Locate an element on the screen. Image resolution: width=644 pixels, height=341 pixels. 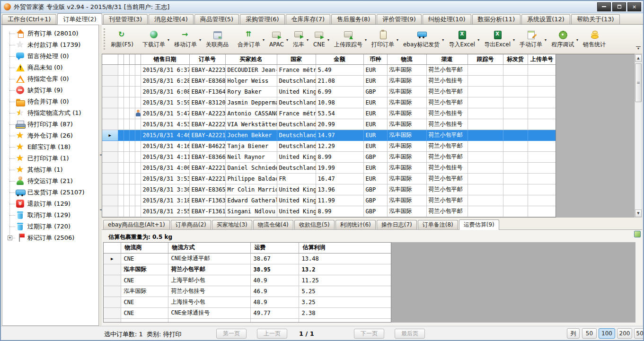
next-page-button: 下一页 is located at coordinates (369, 334).